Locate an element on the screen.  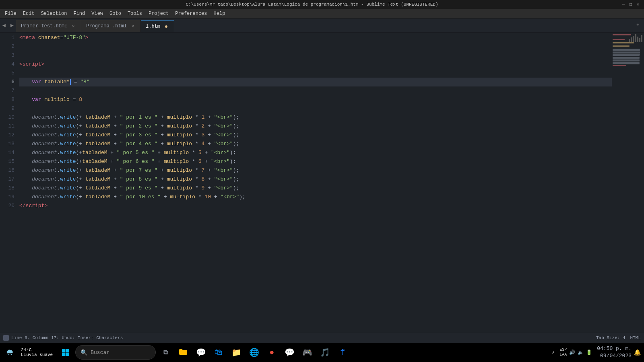
tab-primer-test: Primer_test.html ✕ is located at coordinates (49, 26).